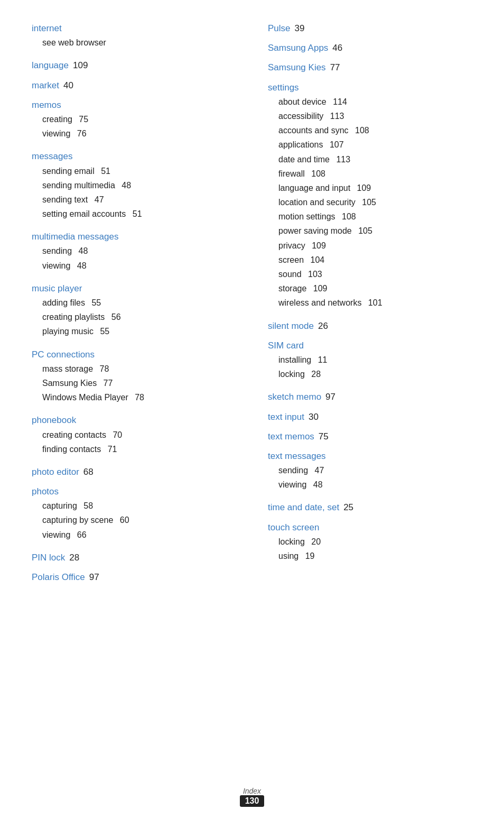 The width and height of the screenshot is (504, 828). I want to click on entry-heading-music-player: music player, so click(134, 289).